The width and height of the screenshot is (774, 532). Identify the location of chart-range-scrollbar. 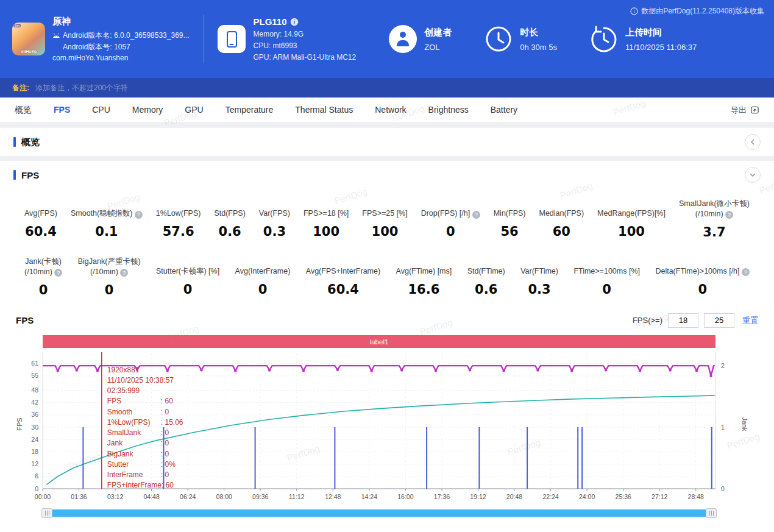
(379, 513).